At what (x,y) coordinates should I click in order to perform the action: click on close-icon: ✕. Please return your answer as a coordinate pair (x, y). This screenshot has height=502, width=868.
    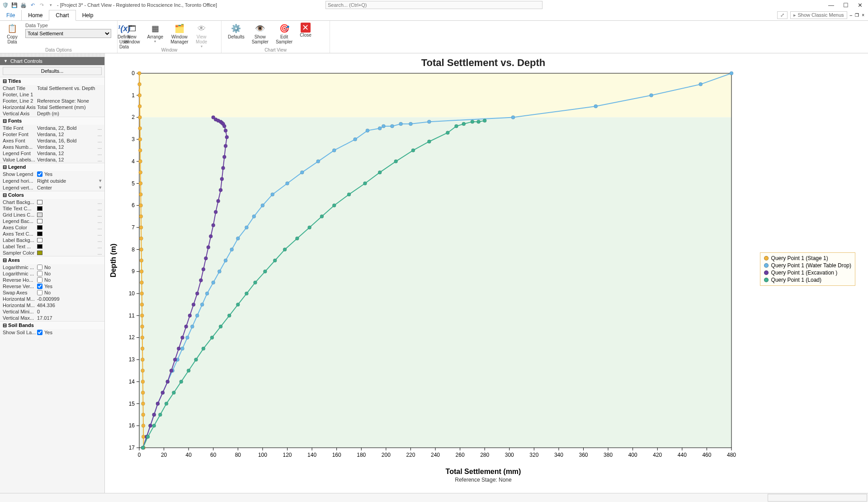
    Looking at the image, I should click on (860, 5).